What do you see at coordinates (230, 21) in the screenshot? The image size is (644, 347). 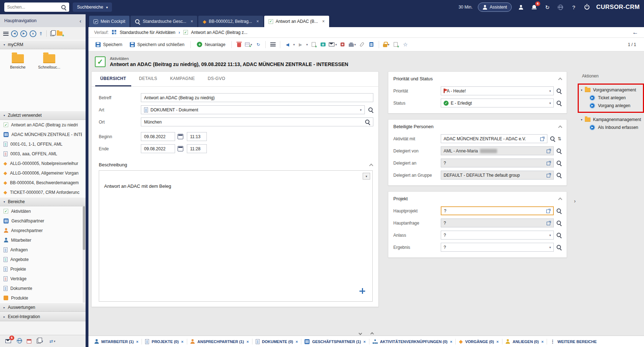 I see `tab-bb-0000012: ◆ BB-0000012, Beitrag... ×` at bounding box center [230, 21].